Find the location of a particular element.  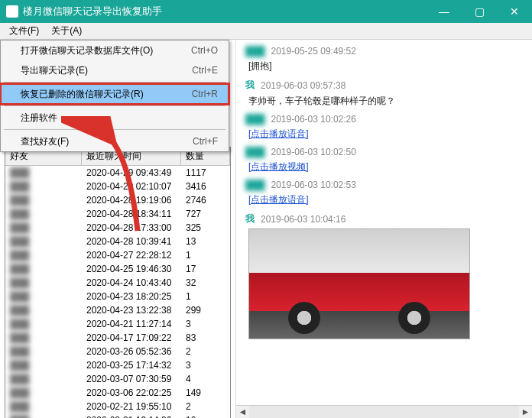

table-row: ███2020-04-21 11:27:143 is located at coordinates (118, 324).